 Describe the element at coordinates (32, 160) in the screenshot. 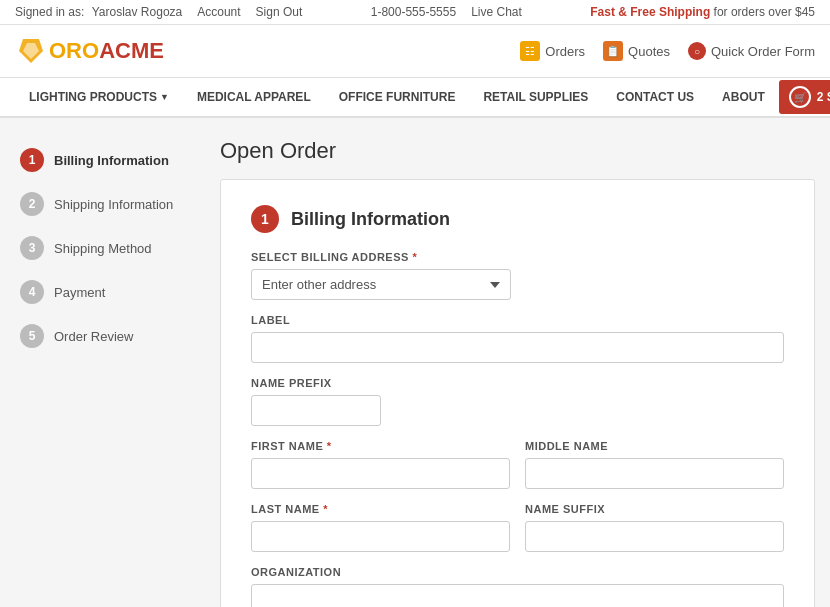

I see `step-1-circle: 1` at that location.